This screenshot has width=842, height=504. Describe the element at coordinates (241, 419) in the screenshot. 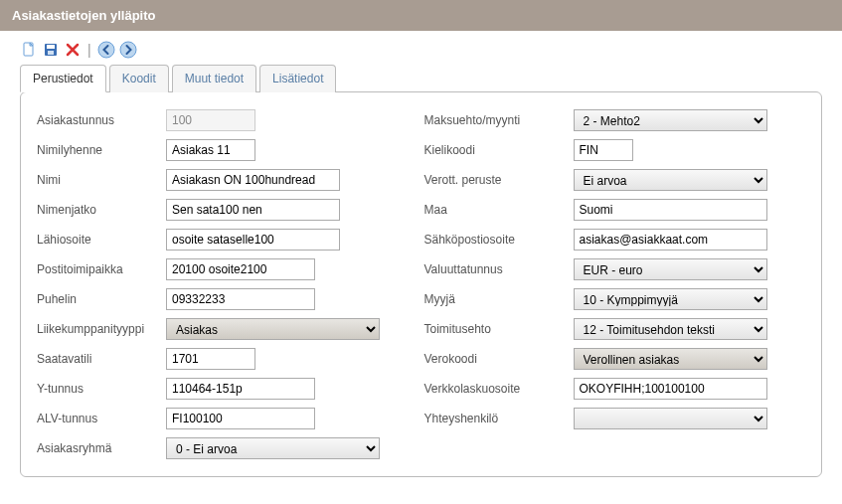

I see `input-alvtunnus` at that location.